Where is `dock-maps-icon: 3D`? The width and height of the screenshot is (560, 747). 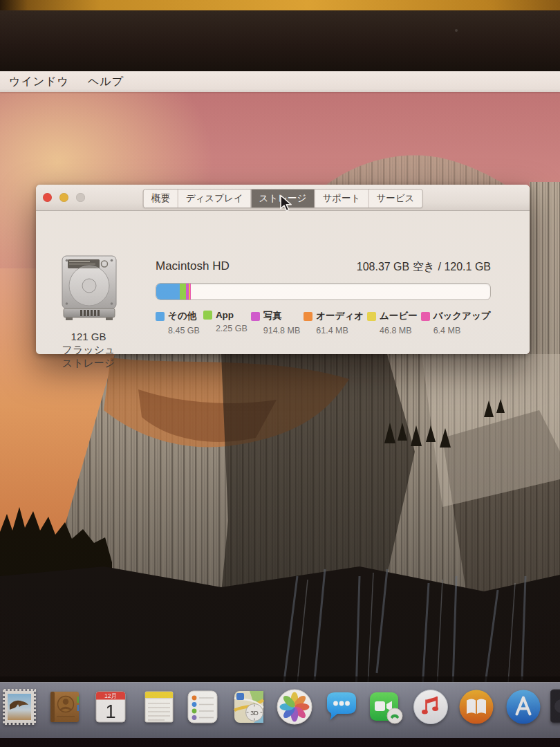
dock-maps-icon: 3D is located at coordinates (249, 707).